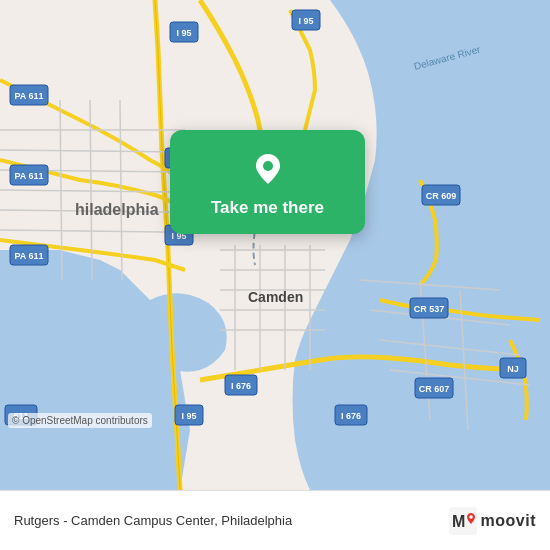 The image size is (550, 550). Describe the element at coordinates (430, 309) in the screenshot. I see `svg-text: CR 537` at that location.